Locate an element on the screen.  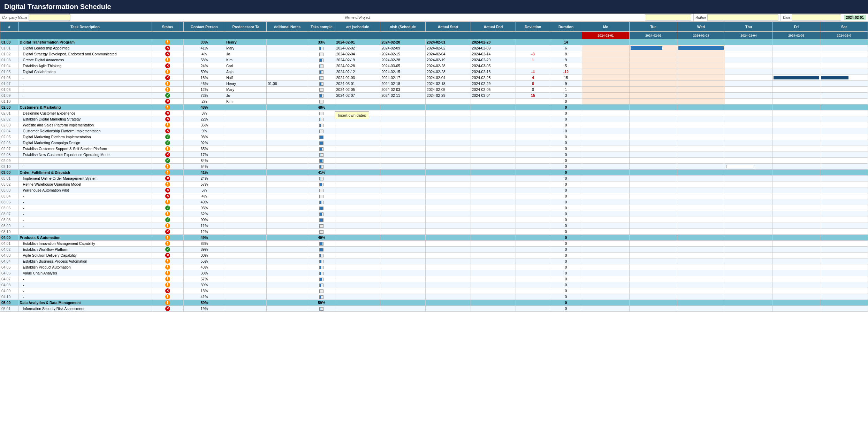
gantt-date-3: 2024-02-03 is located at coordinates (701, 36).